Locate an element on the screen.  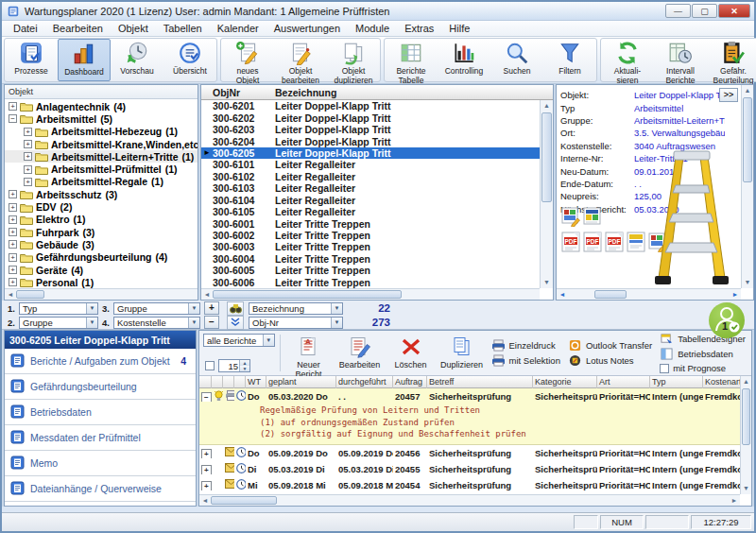
report-column-header: durchgeführt is located at coordinates (365, 382).